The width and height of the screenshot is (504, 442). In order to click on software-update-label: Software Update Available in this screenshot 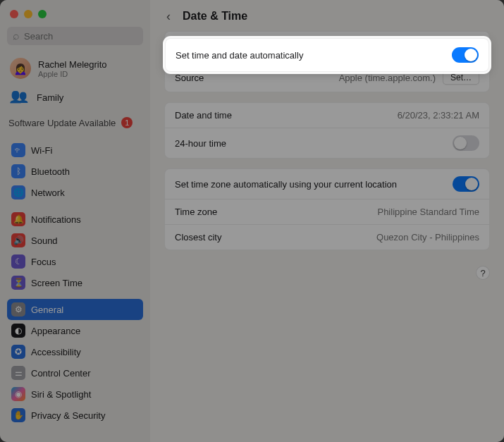, I will do `click(62, 123)`.